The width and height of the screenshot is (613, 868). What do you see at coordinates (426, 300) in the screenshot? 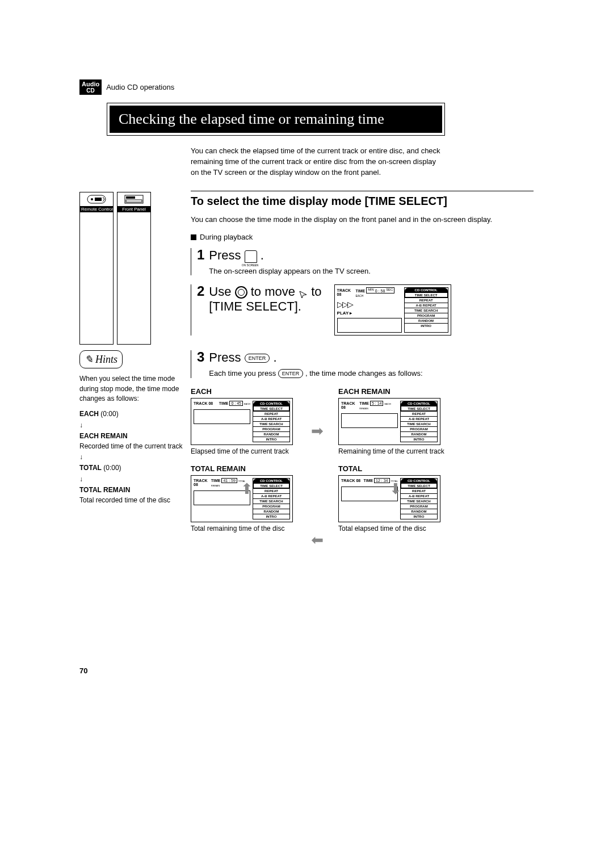
I see `osd-menu-item: REPEAT` at bounding box center [426, 300].